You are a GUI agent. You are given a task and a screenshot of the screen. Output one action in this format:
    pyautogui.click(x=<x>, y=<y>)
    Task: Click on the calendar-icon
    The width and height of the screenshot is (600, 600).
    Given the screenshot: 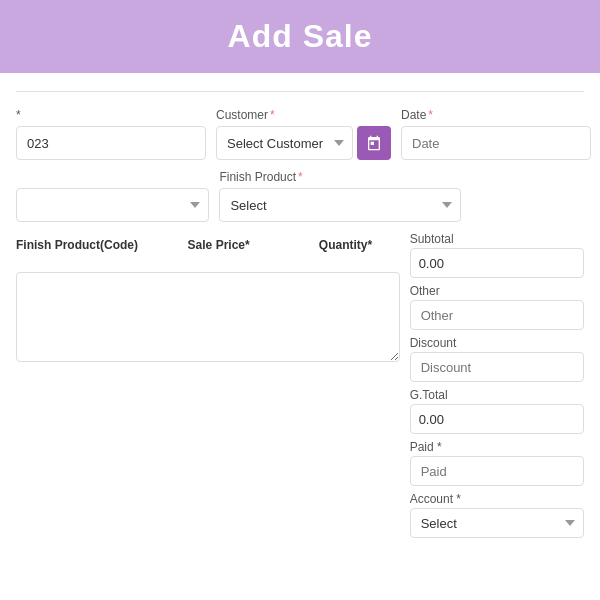 What is the action you would take?
    pyautogui.click(x=374, y=143)
    